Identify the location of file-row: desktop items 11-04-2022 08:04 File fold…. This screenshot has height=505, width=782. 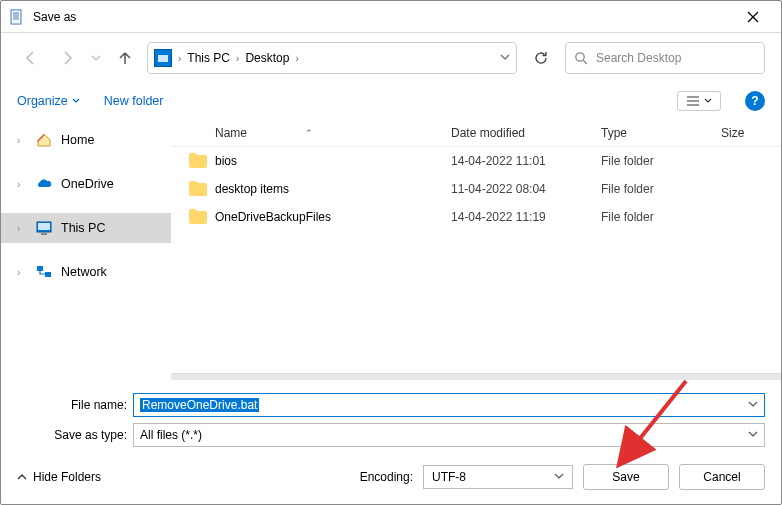
(476, 189).